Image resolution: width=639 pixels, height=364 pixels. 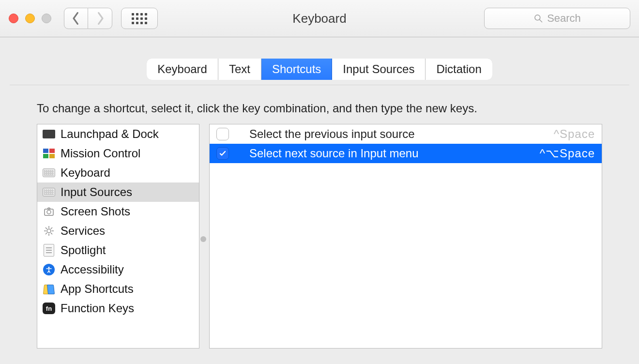 I want to click on minimize-window-button, so click(x=30, y=18).